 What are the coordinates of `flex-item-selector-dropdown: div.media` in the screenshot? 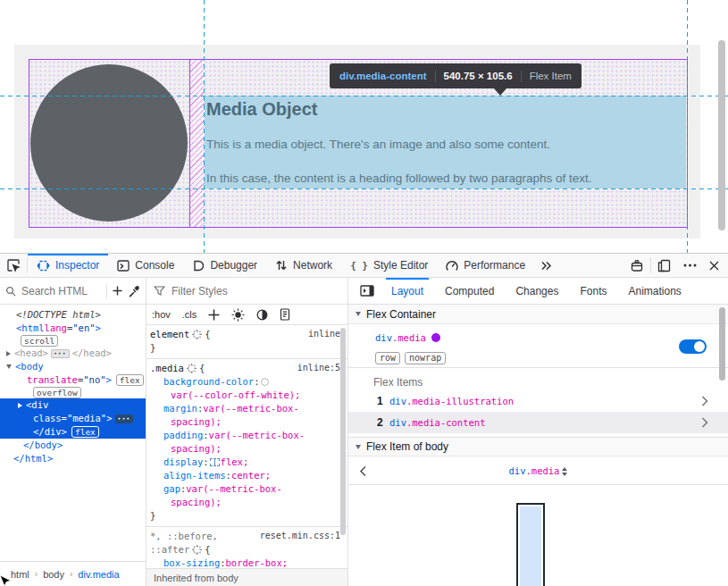 It's located at (538, 471).